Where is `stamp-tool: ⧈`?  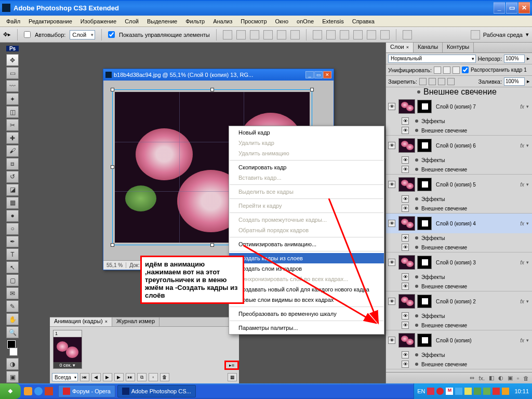 stamp-tool: ⧈ is located at coordinates (12, 164).